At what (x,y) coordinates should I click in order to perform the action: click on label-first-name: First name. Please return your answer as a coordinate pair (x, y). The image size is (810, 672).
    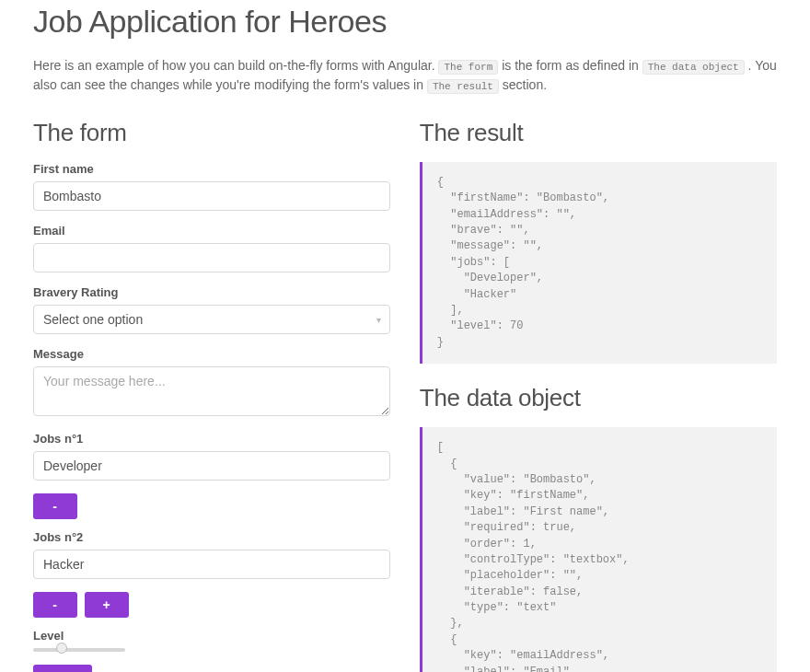
    Looking at the image, I should click on (212, 169).